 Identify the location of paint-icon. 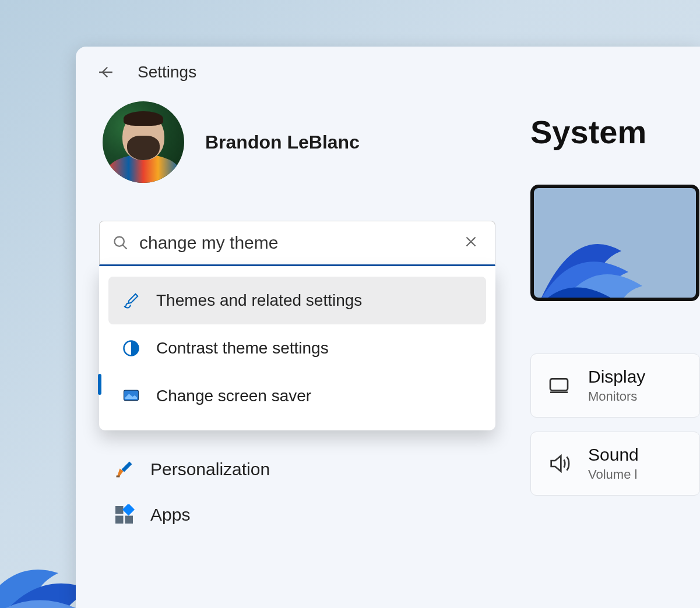
(124, 469).